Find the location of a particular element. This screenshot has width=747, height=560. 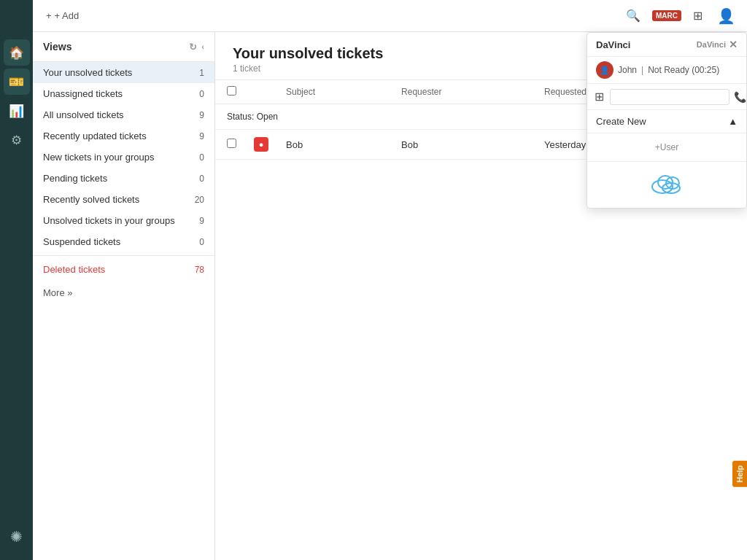

sidebar-item-label: Suspended tickets is located at coordinates (82, 242).